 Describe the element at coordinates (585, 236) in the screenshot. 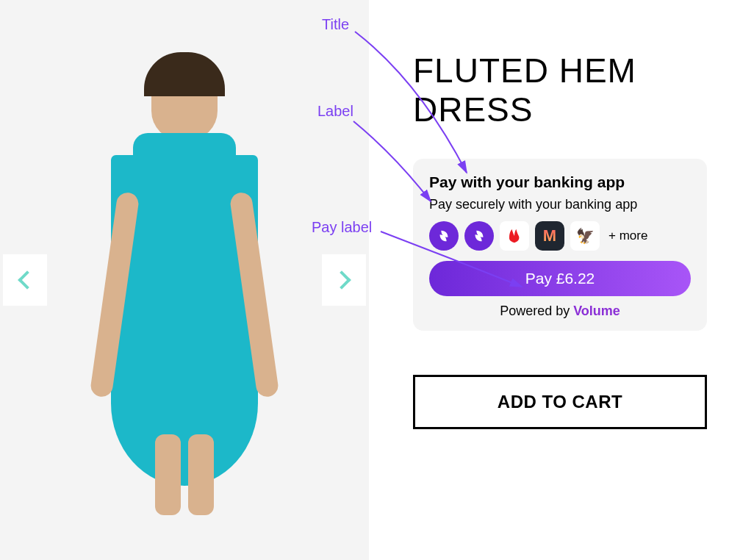

I see `barclays-icon: 🦅` at that location.